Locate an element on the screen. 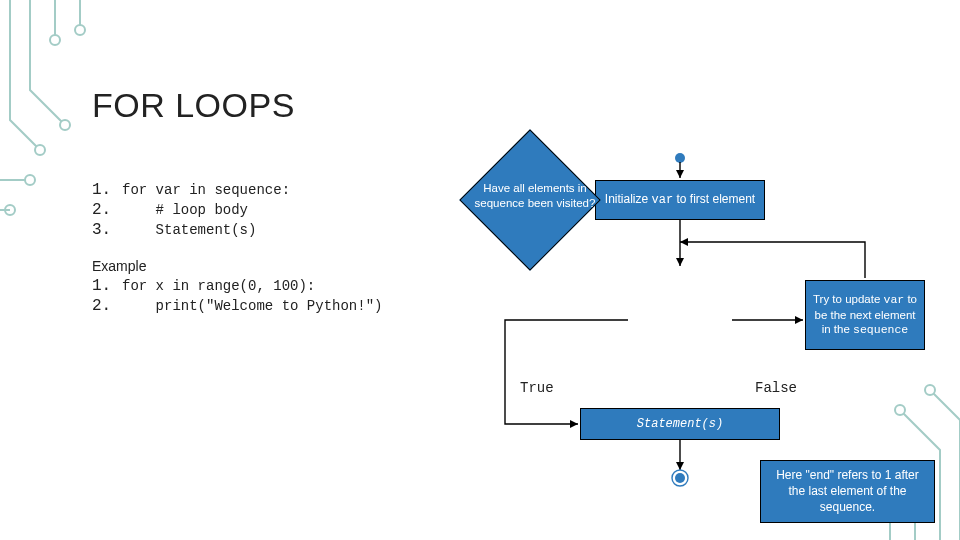 The image size is (960, 540). edge-label-false: False is located at coordinates (776, 388).